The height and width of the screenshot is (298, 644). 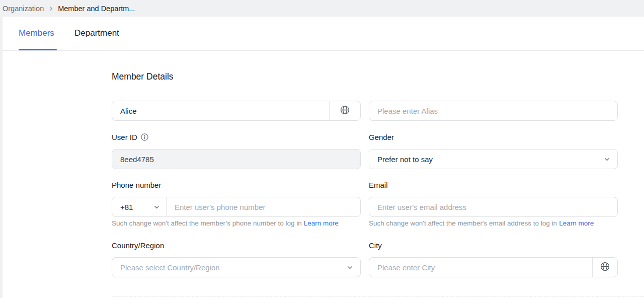 What do you see at coordinates (166, 268) in the screenshot?
I see `country-placeholder: Please select Country/Region` at bounding box center [166, 268].